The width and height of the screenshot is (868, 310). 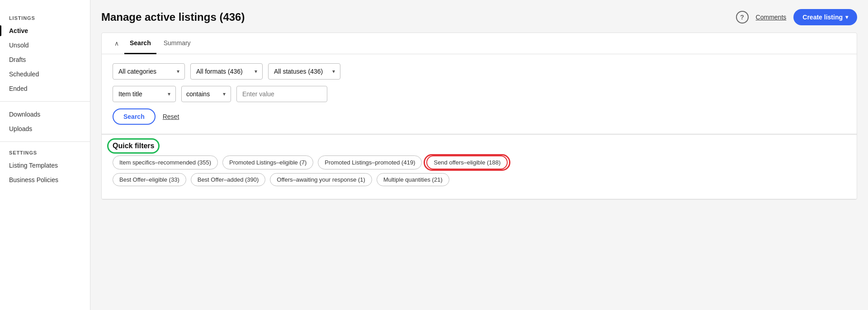 What do you see at coordinates (847, 17) in the screenshot?
I see `create-listing-chevron: ▾` at bounding box center [847, 17].